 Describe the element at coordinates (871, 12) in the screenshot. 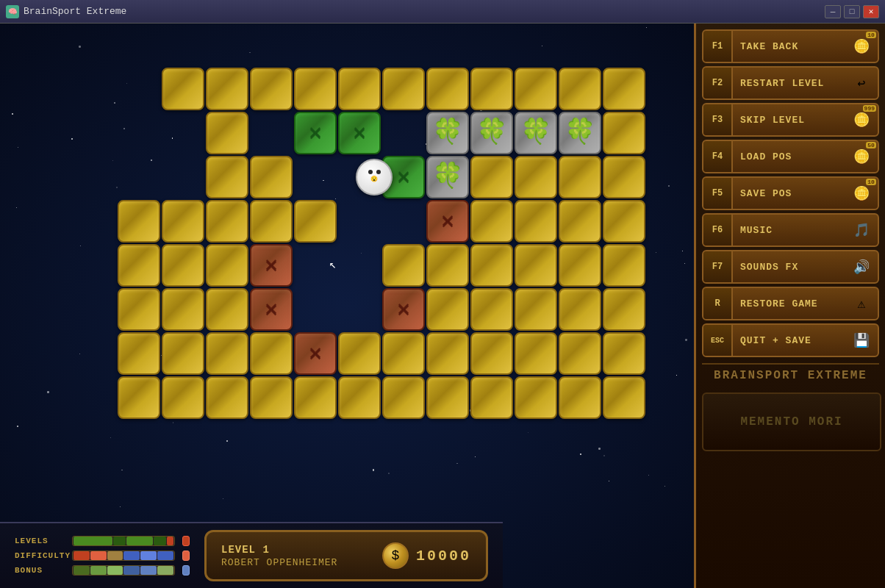

I see `close-button: ✕` at that location.